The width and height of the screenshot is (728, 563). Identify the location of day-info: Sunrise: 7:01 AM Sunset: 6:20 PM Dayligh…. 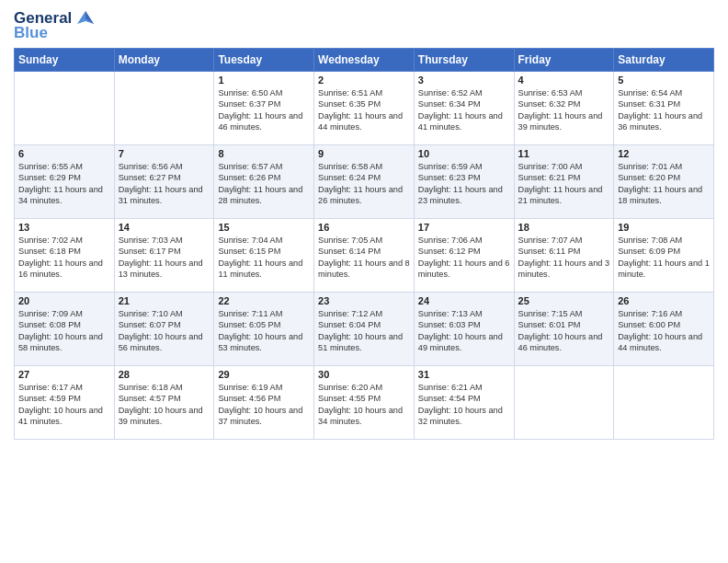
(664, 184).